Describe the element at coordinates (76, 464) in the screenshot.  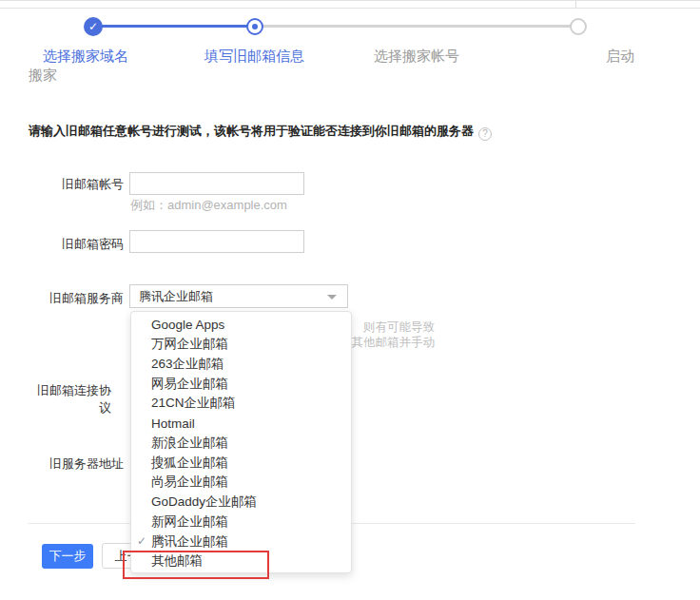
I see `server-address-label: 旧服务器地址` at that location.